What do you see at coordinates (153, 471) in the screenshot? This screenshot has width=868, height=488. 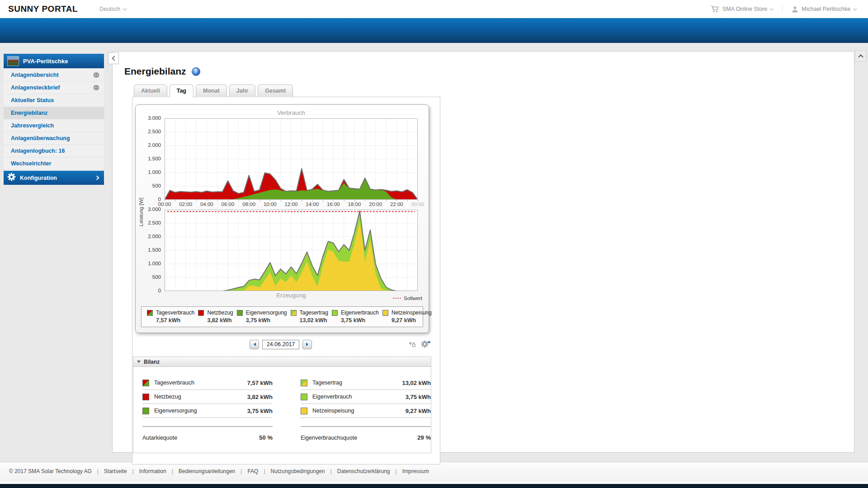 I see `footer-link: Information` at bounding box center [153, 471].